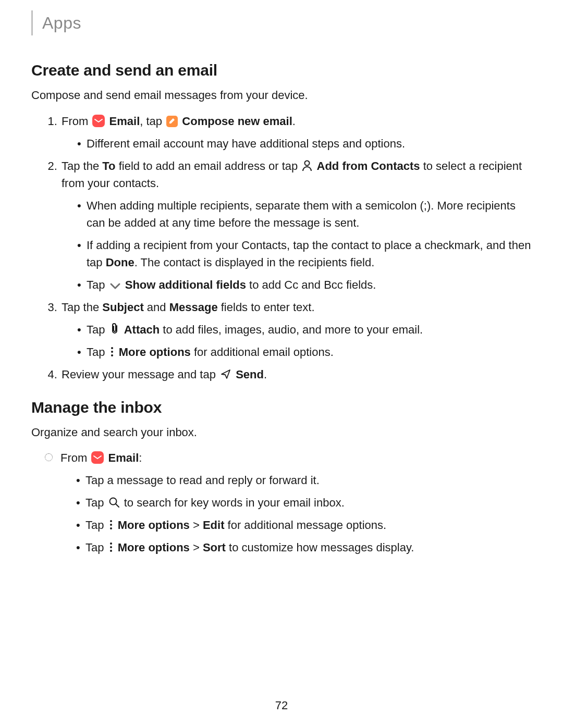 The height and width of the screenshot is (728, 563). What do you see at coordinates (115, 329) in the screenshot?
I see `attach-icon` at bounding box center [115, 329].